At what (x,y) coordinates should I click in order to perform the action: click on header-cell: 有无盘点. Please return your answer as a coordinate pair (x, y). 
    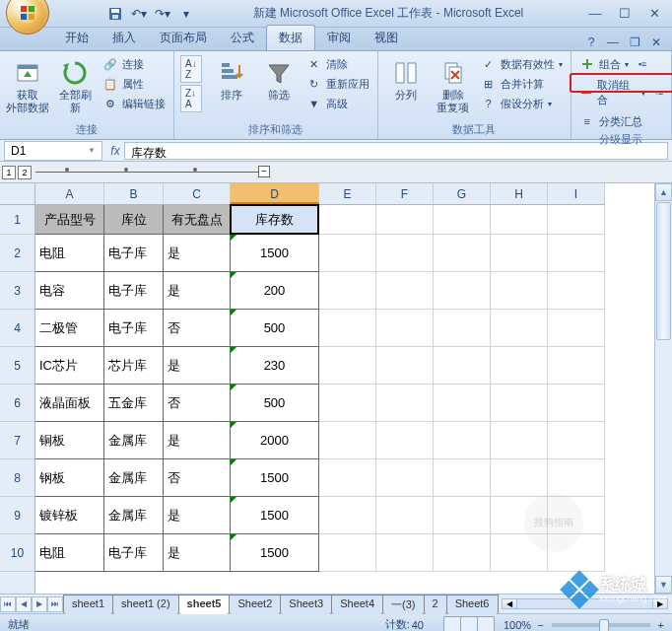
    Looking at the image, I should click on (197, 220).